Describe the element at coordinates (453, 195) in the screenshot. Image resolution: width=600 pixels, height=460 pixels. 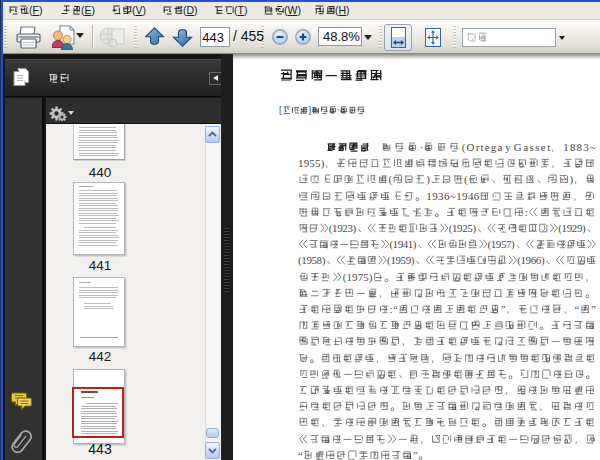
I see `svg-text: 1936~1946` at that location.